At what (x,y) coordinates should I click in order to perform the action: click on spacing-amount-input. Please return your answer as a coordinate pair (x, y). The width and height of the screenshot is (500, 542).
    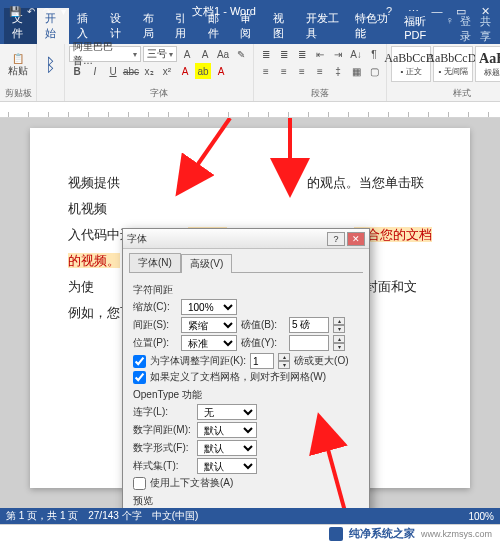
    Looking at the image, I should click on (309, 325).